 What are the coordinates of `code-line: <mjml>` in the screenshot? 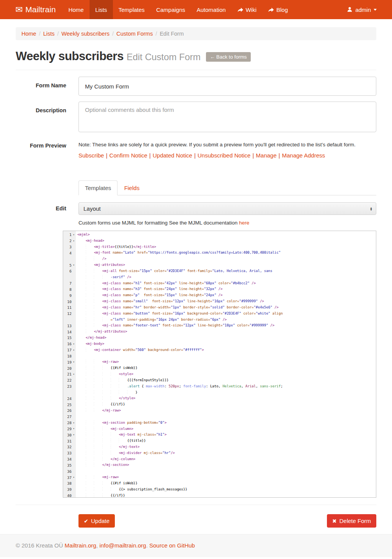 It's located at (227, 235).